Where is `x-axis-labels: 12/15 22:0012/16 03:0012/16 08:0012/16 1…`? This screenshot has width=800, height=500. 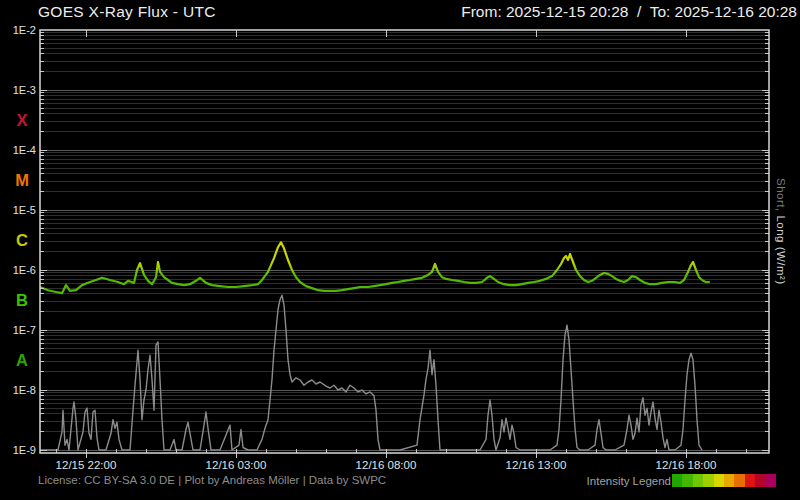 x-axis-labels: 12/15 22:0012/16 03:0012/16 08:0012/16 1… is located at coordinates (386, 465).